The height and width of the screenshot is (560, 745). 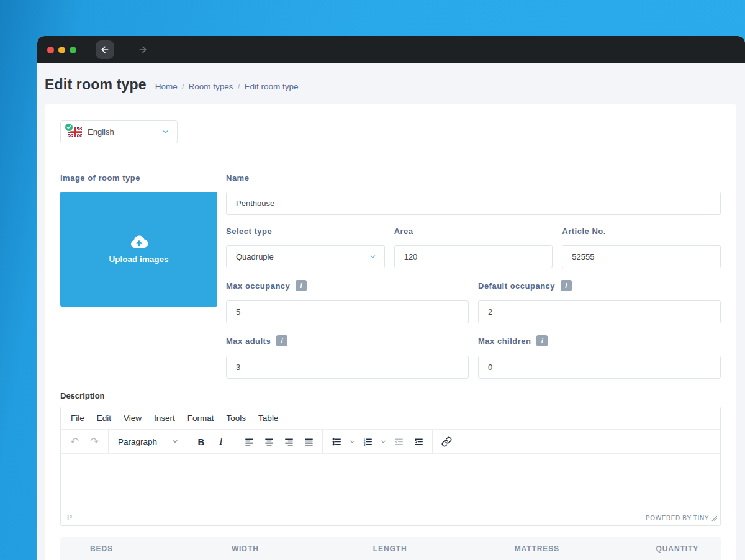 What do you see at coordinates (211, 441) in the screenshot?
I see `text-style-group: B I` at bounding box center [211, 441].